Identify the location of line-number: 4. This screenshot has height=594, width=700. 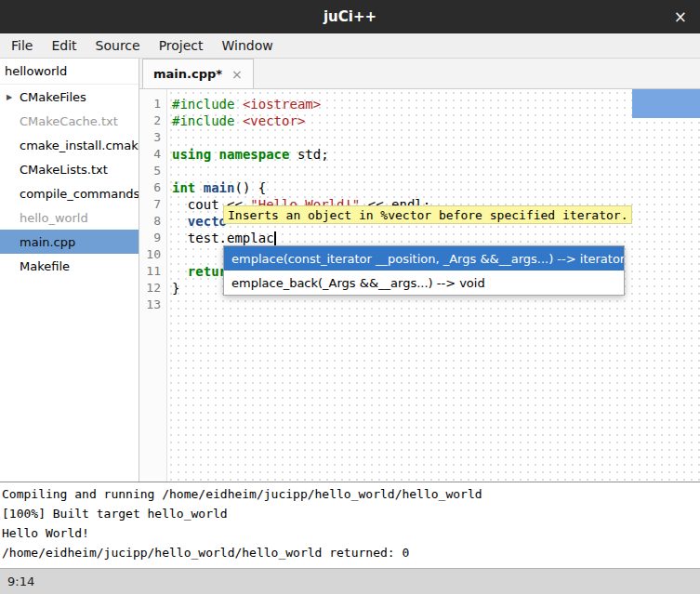
(151, 154).